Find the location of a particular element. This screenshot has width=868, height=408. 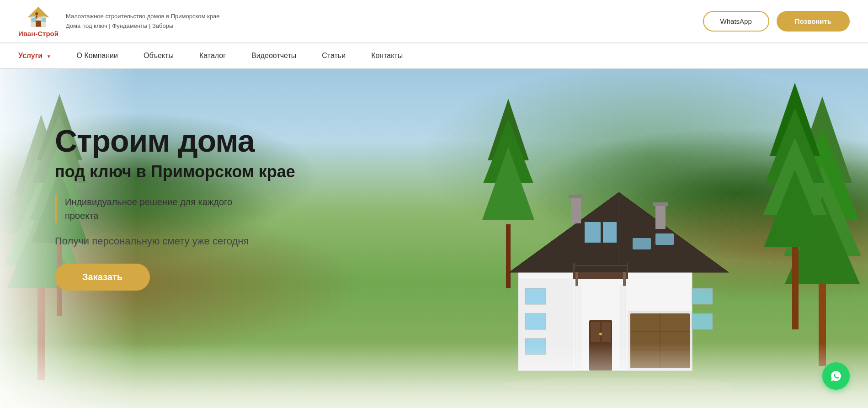

nav-item-objects: Объекты is located at coordinates (159, 56).